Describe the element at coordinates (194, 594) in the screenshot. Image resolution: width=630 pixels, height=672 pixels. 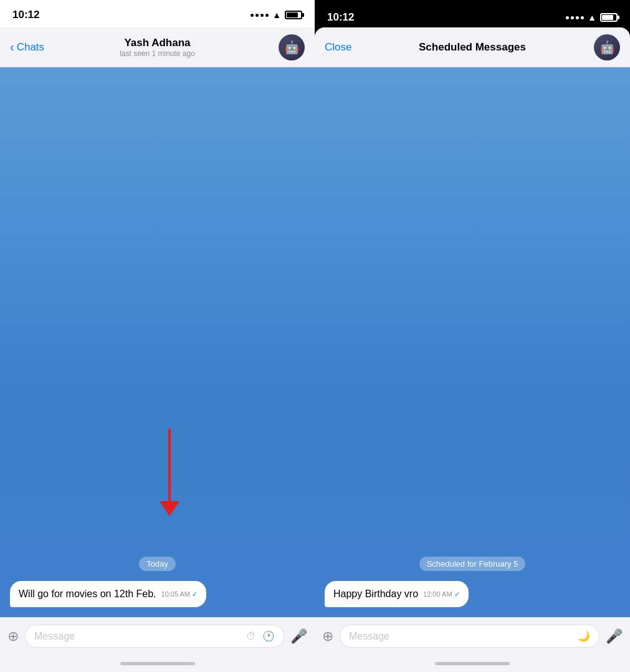
I see `check-mark-left: ✓` at that location.